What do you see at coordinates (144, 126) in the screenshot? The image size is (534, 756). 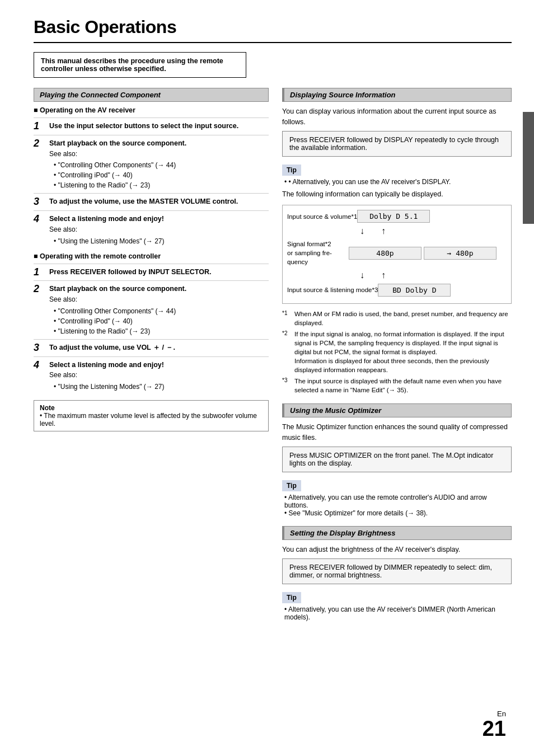 I see `step-main-av-1: Use the input selector buttons to select…` at bounding box center [144, 126].